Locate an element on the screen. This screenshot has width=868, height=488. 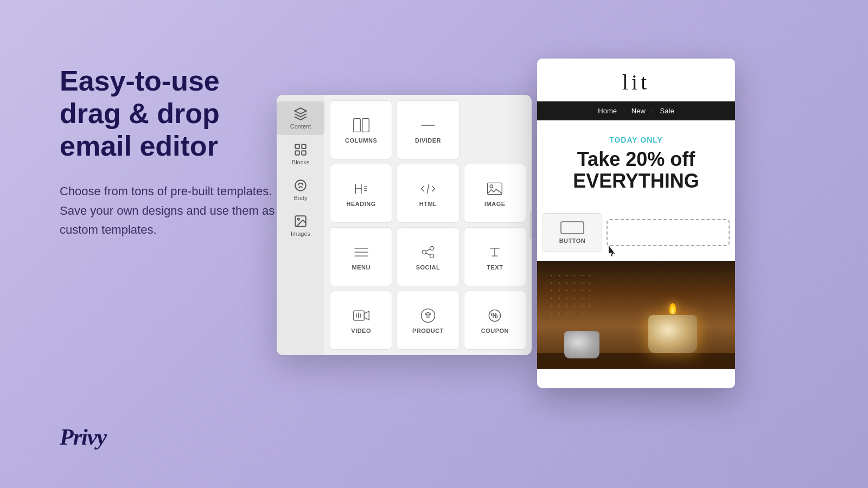
email-body: TODAY ONLY Take 20% off EVERYTHING is located at coordinates (636, 167).